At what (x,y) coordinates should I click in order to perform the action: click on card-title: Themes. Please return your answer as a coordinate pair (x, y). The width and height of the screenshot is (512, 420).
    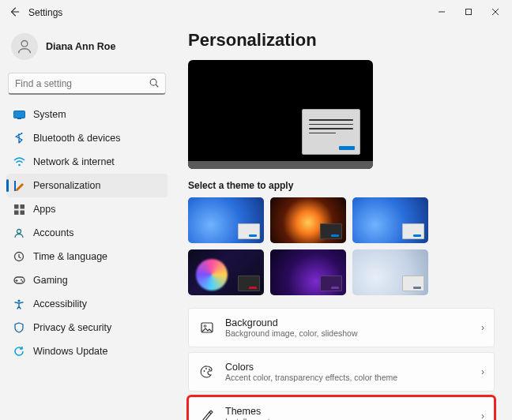
    Looking at the image, I should click on (348, 411).